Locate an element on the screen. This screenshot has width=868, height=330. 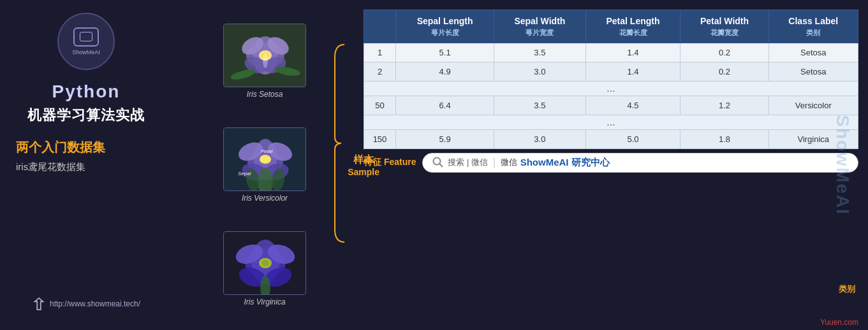
dots-cell-1: ... is located at coordinates (611, 88).